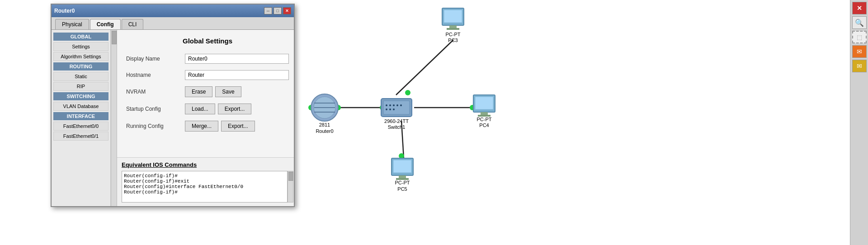 This screenshot has width=868, height=245. Describe the element at coordinates (208, 165) in the screenshot. I see `ios-title: Equivalent IOS Commands` at that location.